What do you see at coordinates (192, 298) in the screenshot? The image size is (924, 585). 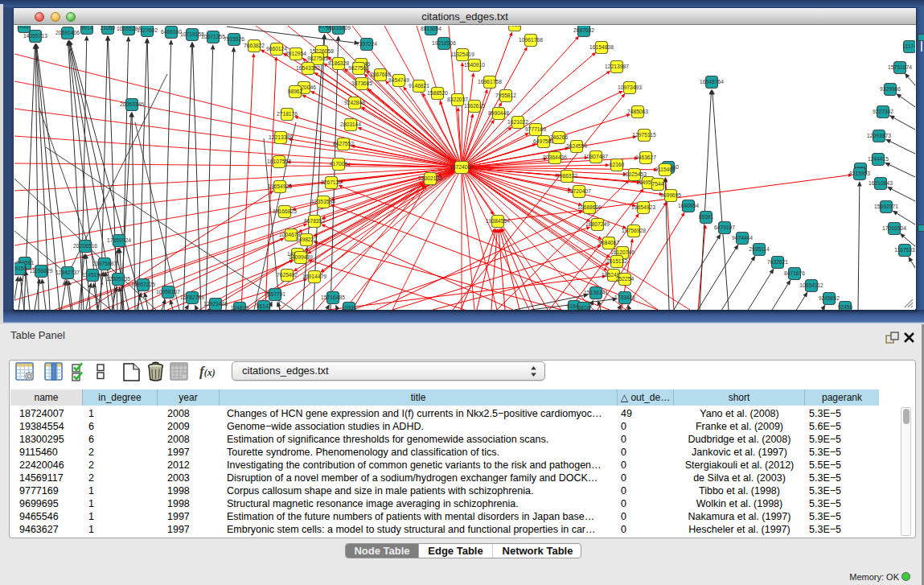 I see `svg-text: 16782759` at bounding box center [192, 298].